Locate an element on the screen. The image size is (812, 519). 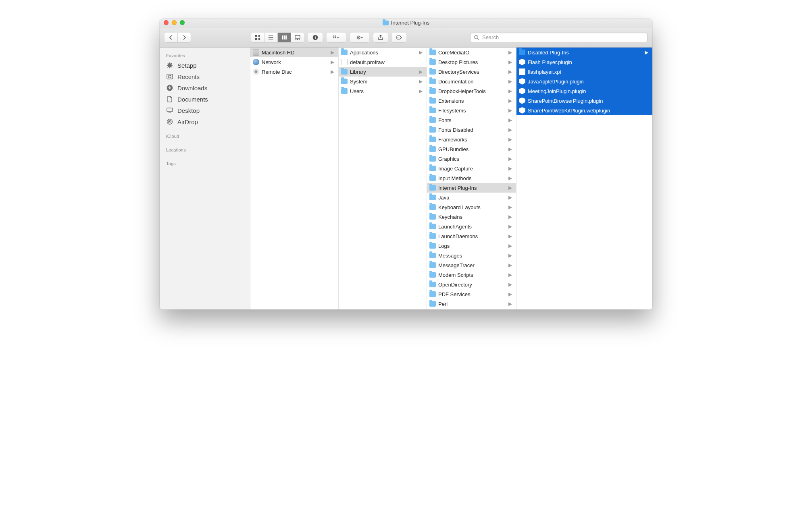
file-row: Filesystems▶ is located at coordinates (472, 110).